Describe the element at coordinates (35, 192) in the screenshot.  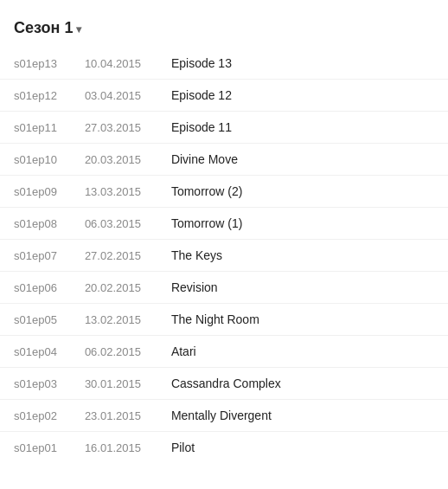
I see `episode-code: s01ep09` at that location.